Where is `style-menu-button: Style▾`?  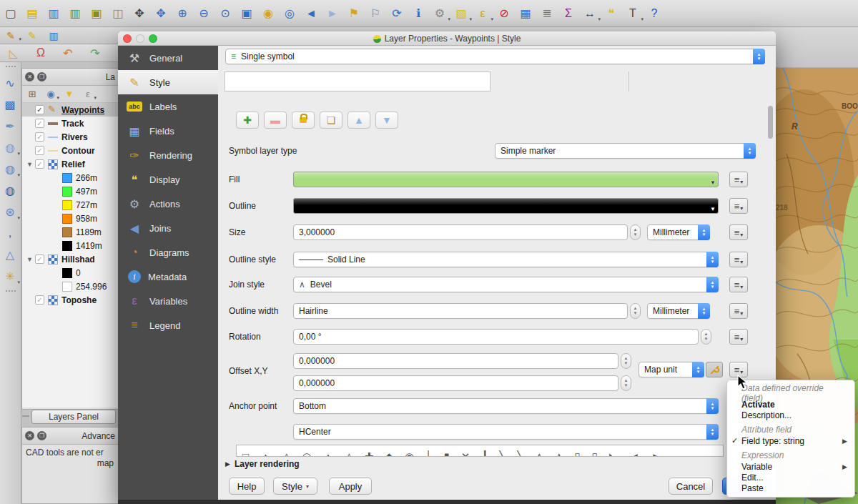
style-menu-button: Style▾ is located at coordinates (295, 486).